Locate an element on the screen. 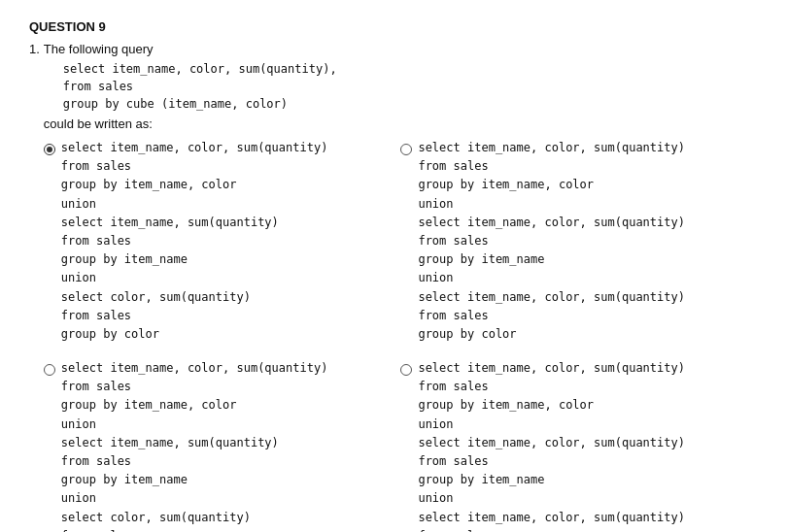 This screenshot has height=532, width=787. radio-d is located at coordinates (406, 370).